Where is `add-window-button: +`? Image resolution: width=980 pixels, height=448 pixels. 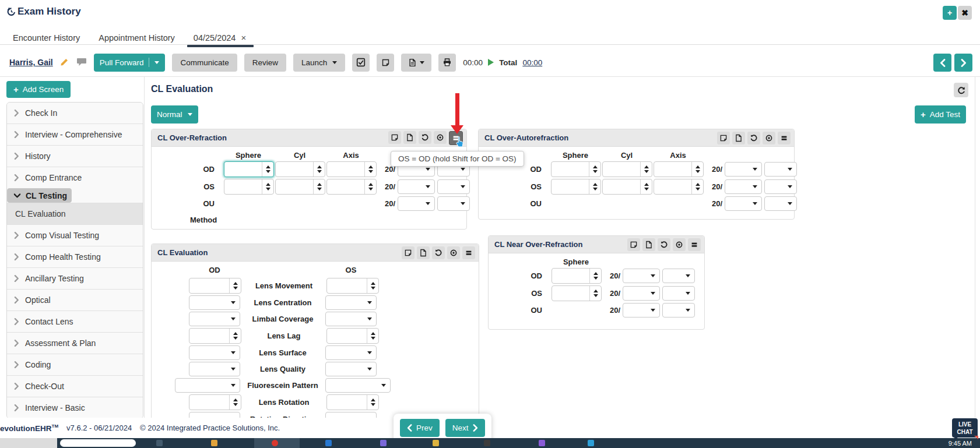 add-window-button: + is located at coordinates (950, 13).